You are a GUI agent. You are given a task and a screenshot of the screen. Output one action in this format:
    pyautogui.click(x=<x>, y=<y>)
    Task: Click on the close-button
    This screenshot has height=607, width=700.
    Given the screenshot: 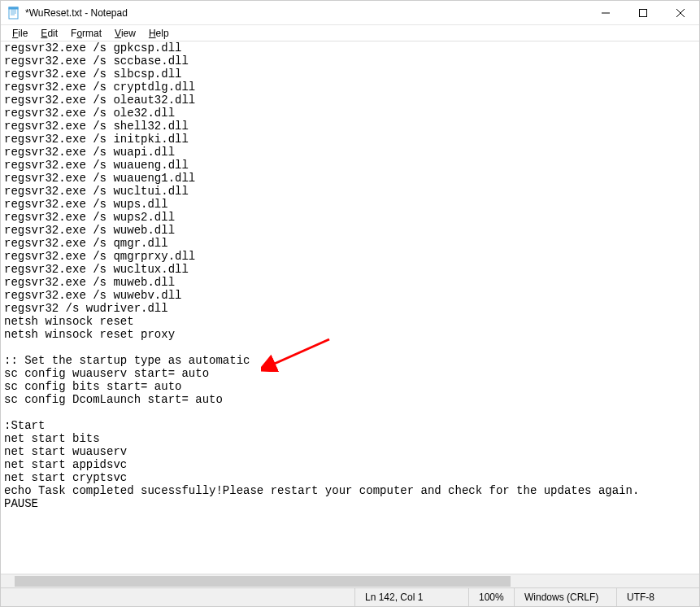 What is the action you would take?
    pyautogui.click(x=680, y=13)
    